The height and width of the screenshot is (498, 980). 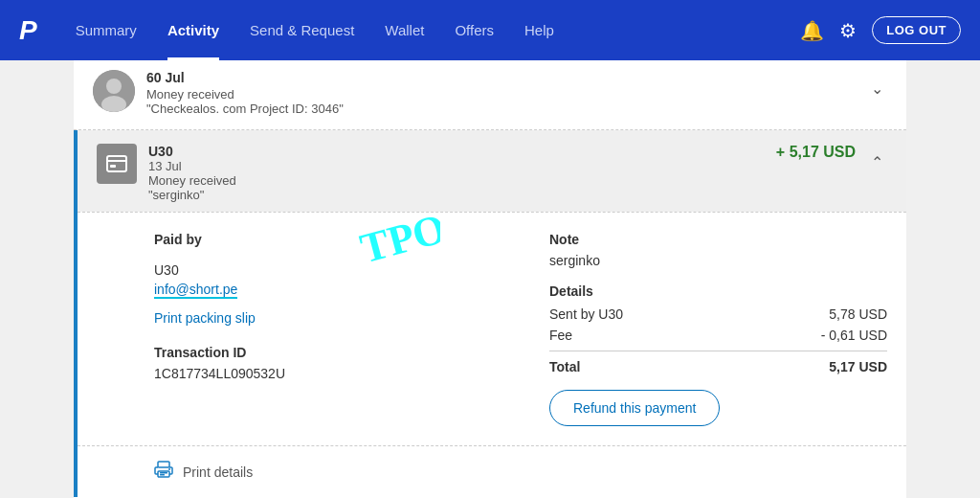 What do you see at coordinates (323, 374) in the screenshot?
I see `transaction-id-value: 1C817734LL090532U` at bounding box center [323, 374].